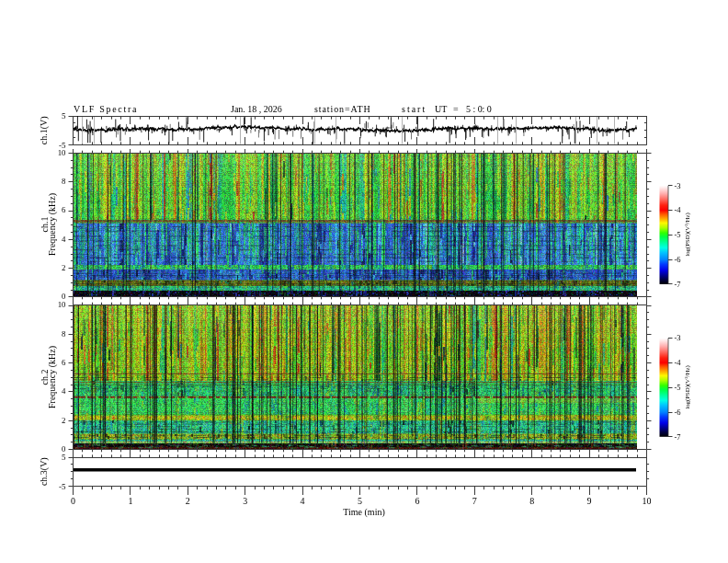  Describe the element at coordinates (44, 131) in the screenshot. I see `svg-text: ch.1(V)` at that location.